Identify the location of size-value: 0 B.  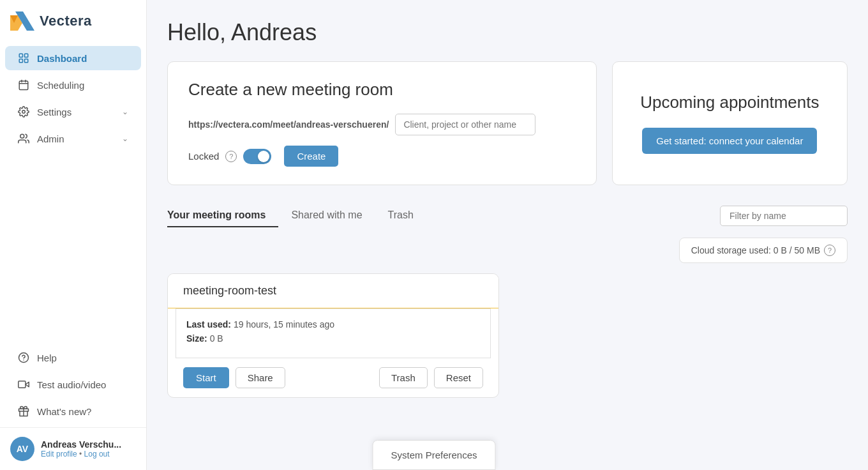
(217, 338).